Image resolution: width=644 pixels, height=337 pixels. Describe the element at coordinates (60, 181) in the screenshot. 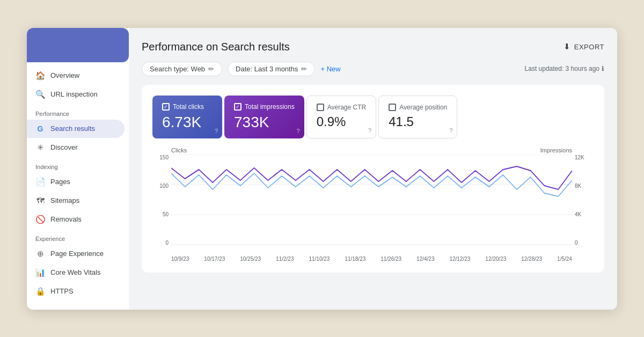

I see `sidebar-label-pages: Pages` at that location.